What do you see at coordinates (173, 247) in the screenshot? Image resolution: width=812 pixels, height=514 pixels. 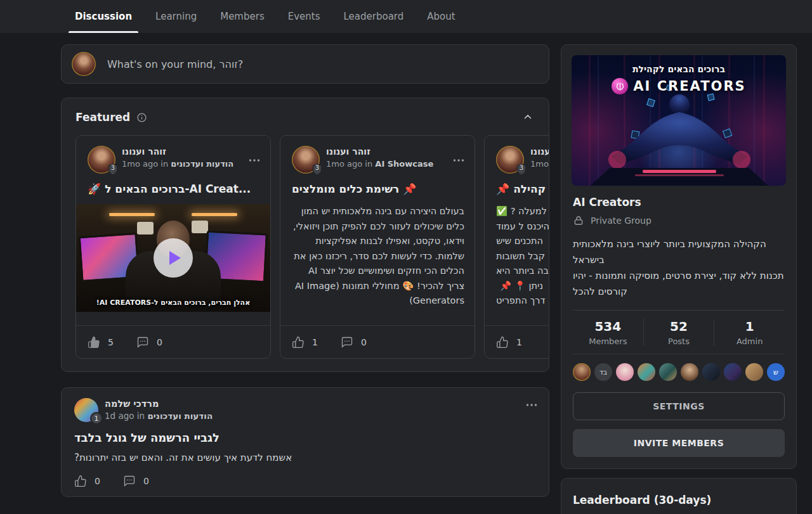 I see `featured-card-welcome: 3 זוהר וענונו 1mo ago in הודעות ועדכונים…` at bounding box center [173, 247].